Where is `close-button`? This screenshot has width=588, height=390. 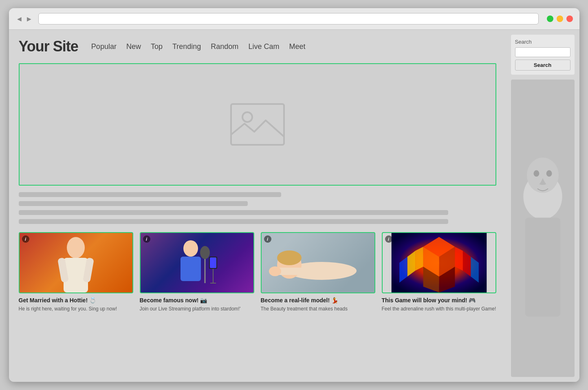
close-button is located at coordinates (570, 19).